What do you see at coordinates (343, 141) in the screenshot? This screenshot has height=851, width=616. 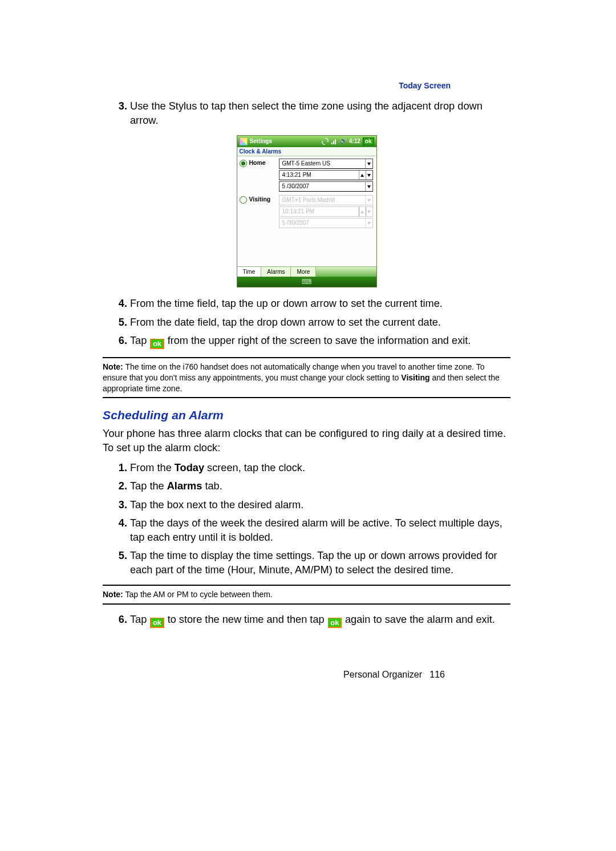 I see `speaker-icon` at bounding box center [343, 141].